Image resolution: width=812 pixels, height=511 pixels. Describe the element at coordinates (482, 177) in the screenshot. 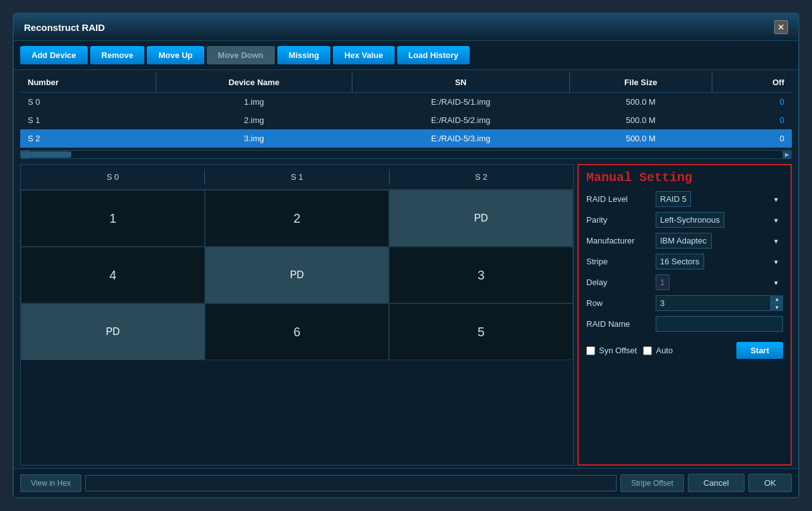

I see `grid-header-s2: S 2` at that location.